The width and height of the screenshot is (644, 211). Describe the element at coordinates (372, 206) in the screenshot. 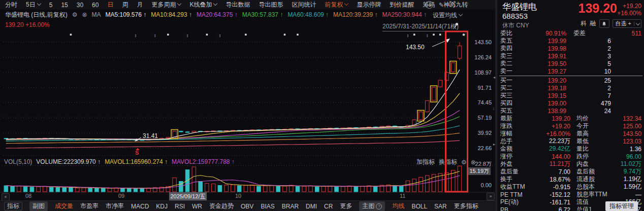

I see `tab-主图: 主图?` at that location.